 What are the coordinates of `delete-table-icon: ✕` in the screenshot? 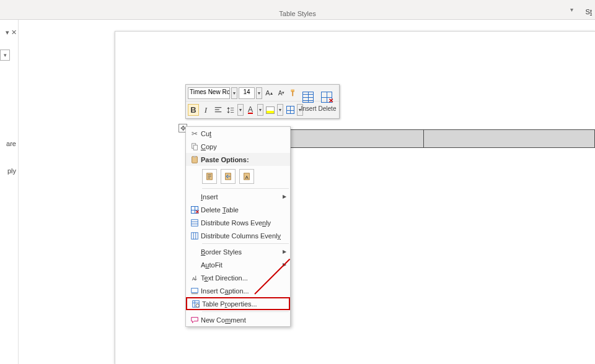 It's located at (195, 210).